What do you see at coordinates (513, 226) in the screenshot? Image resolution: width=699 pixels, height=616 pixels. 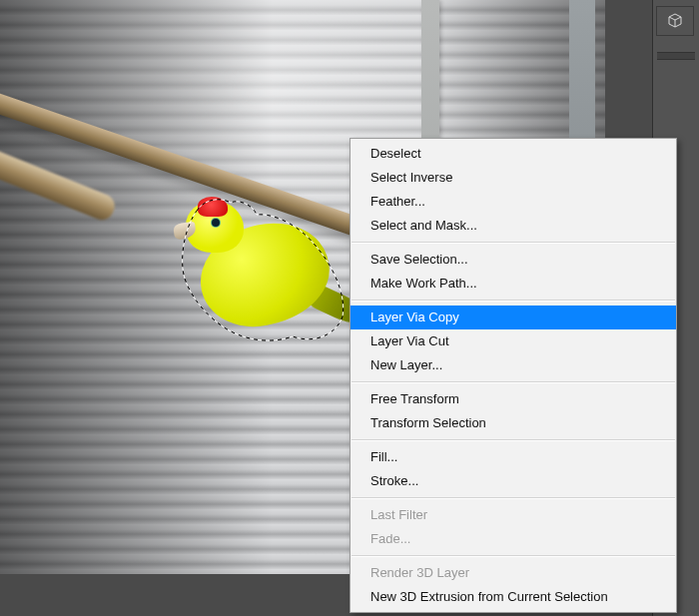 I see `menu-item-select_and_mask: Select and Mask...` at bounding box center [513, 226].